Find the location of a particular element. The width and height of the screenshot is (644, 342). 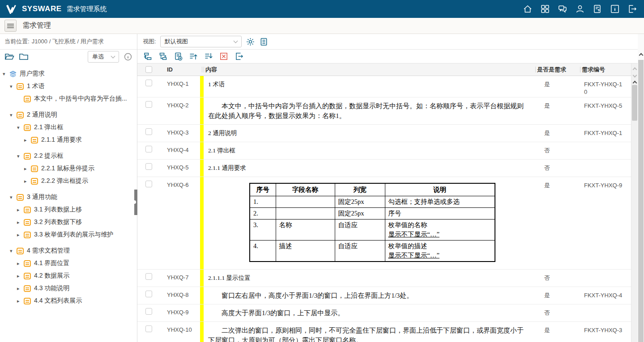

tree-item: 4.2 数据展示 is located at coordinates (68, 276).